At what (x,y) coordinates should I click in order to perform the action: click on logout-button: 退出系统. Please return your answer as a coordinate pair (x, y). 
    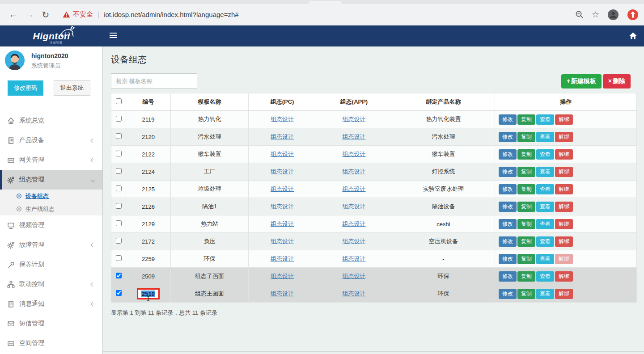
    Looking at the image, I should click on (72, 88).